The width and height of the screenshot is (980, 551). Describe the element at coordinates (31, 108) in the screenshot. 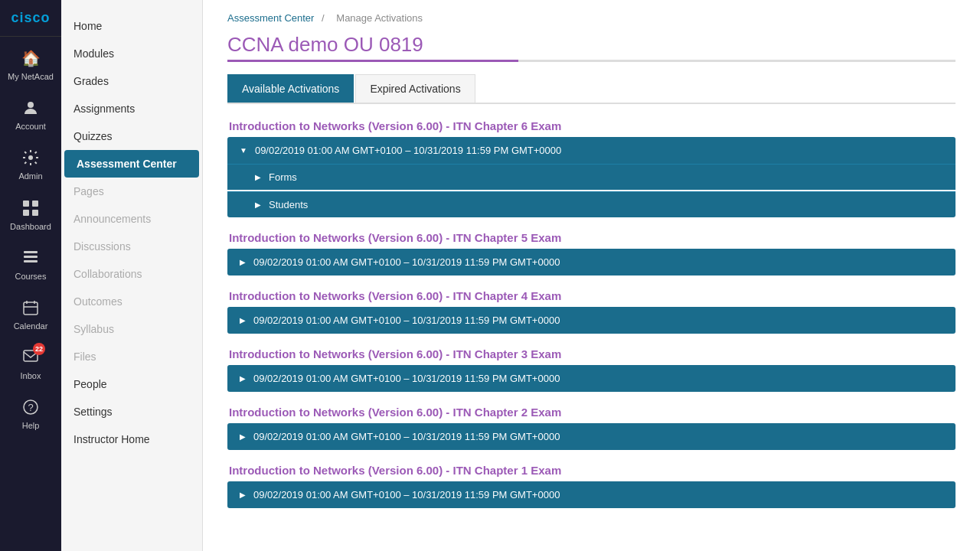

I see `account-icon` at that location.